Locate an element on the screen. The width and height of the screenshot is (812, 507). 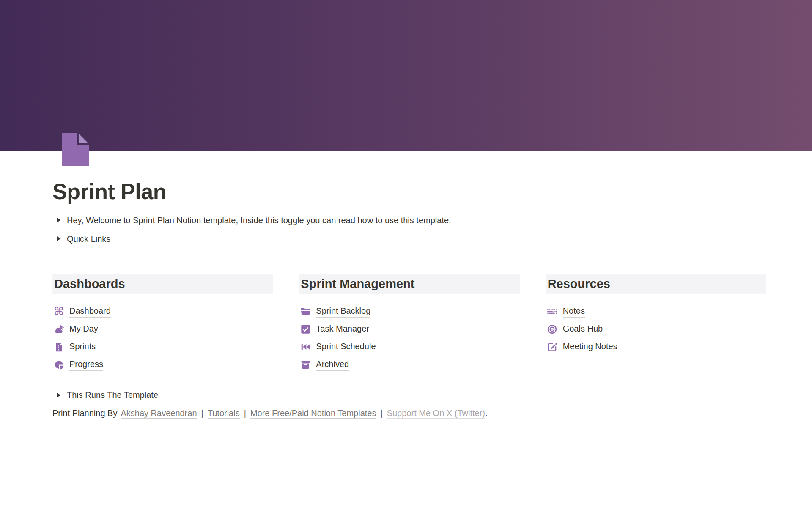
link-list: Notes Goals Hub is located at coordinates (656, 329).